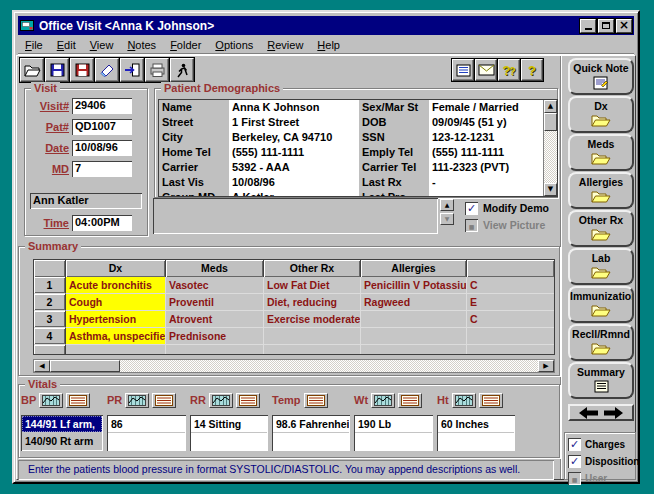 This screenshot has height=494, width=654. What do you see at coordinates (486, 70) in the screenshot?
I see `toolbar-mail-button` at bounding box center [486, 70].